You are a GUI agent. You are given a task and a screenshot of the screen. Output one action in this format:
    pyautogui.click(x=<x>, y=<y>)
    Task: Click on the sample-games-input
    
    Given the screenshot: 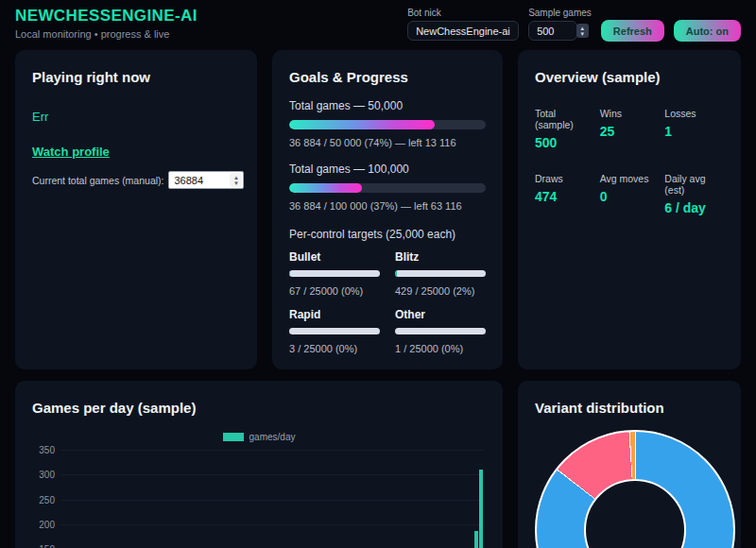 What is the action you would take?
    pyautogui.click(x=553, y=30)
    